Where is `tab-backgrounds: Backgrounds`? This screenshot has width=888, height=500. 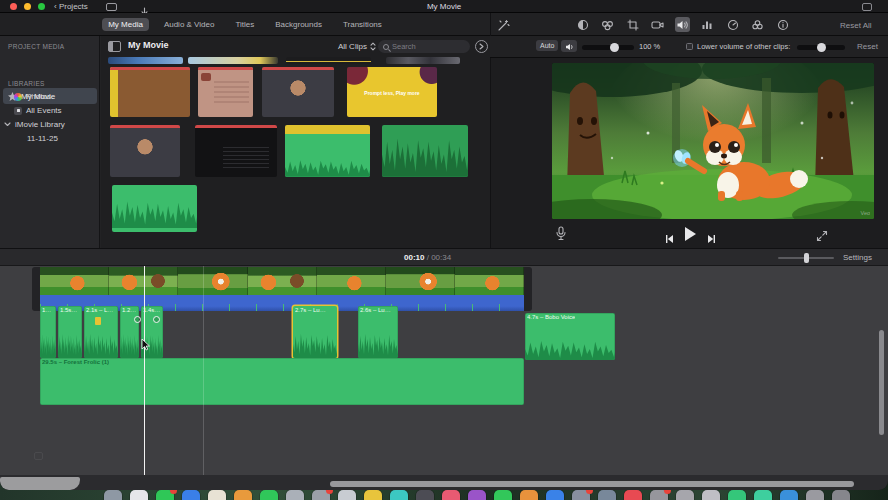 tab-backgrounds: Backgrounds is located at coordinates (298, 24).